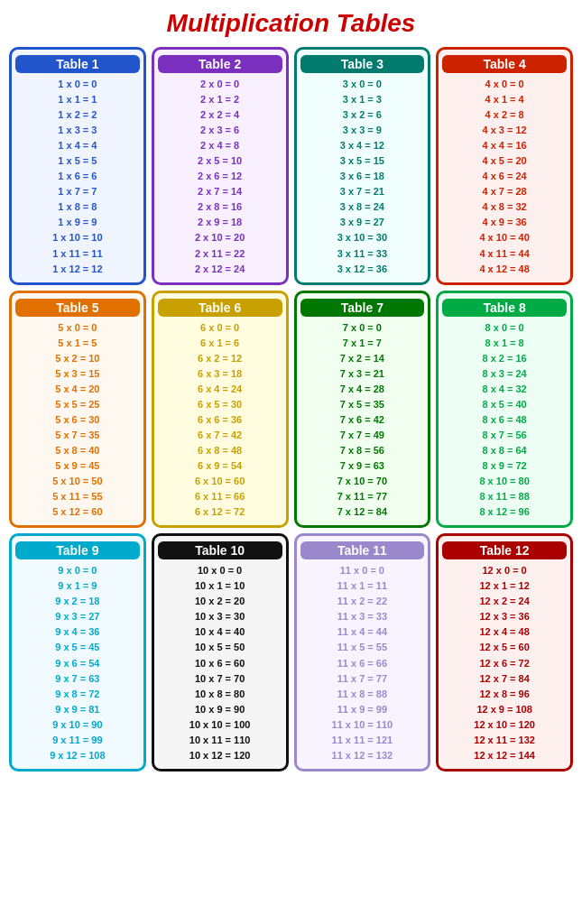 The image size is (582, 924). What do you see at coordinates (220, 648) in the screenshot?
I see `table-row: 10 x 5 = 50` at bounding box center [220, 648].